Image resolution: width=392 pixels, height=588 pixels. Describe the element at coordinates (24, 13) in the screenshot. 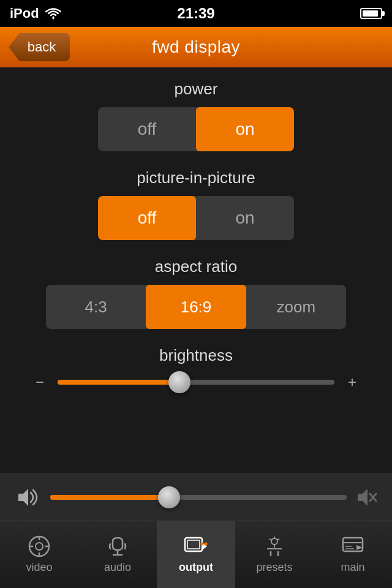

I see `device-label: iPod` at that location.